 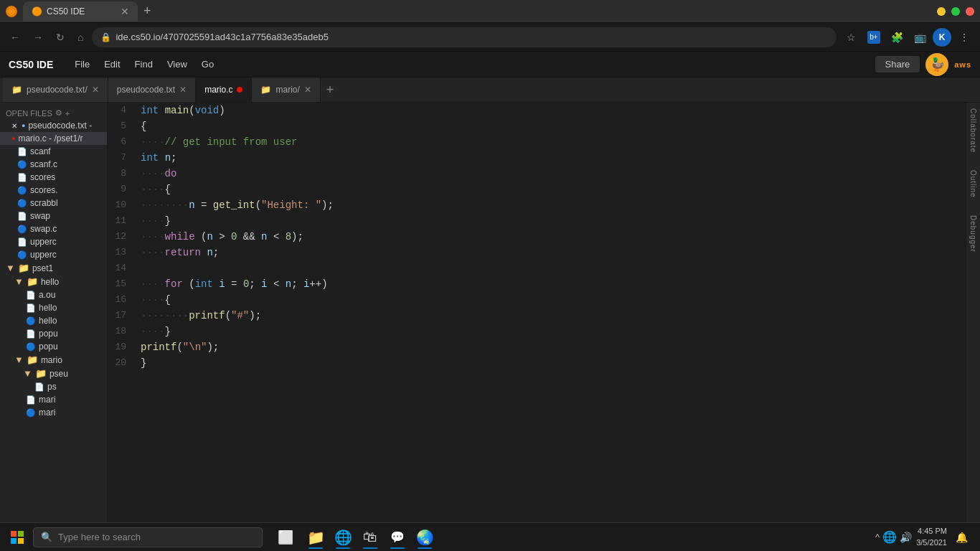 I want to click on folder-name-icon: 📁, so click(x=32, y=281).